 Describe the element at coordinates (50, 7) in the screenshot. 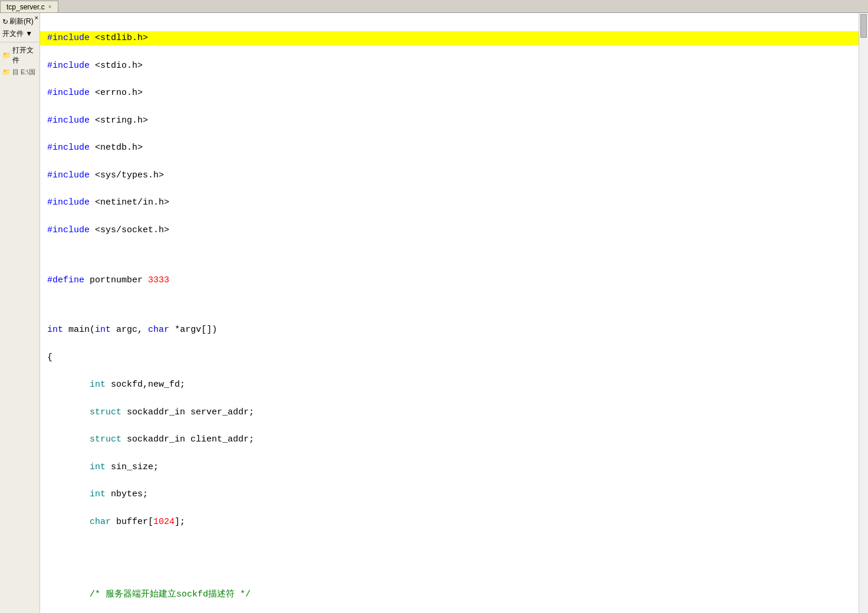

I see `tab-close-icon: ×` at that location.